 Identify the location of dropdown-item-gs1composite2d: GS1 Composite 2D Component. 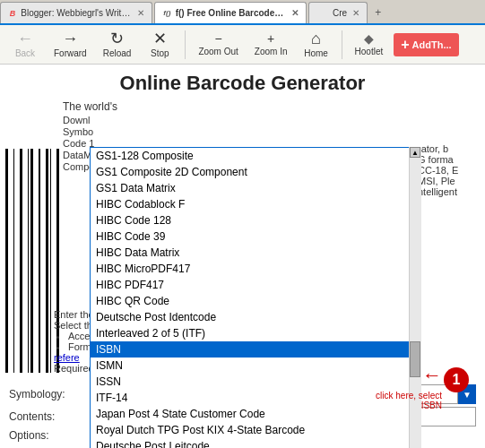
(255, 172).